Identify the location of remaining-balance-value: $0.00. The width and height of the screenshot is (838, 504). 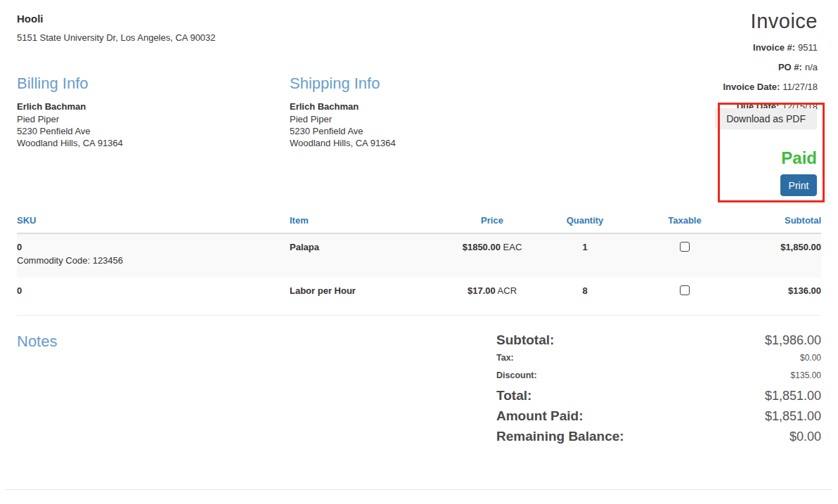
(806, 437).